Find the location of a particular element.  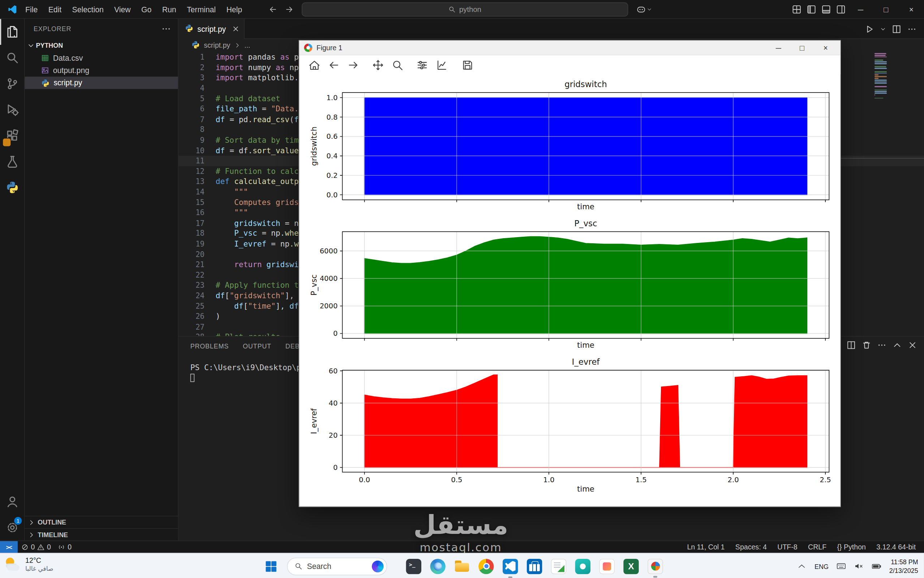

activity-extensions-icon is located at coordinates (12, 136).